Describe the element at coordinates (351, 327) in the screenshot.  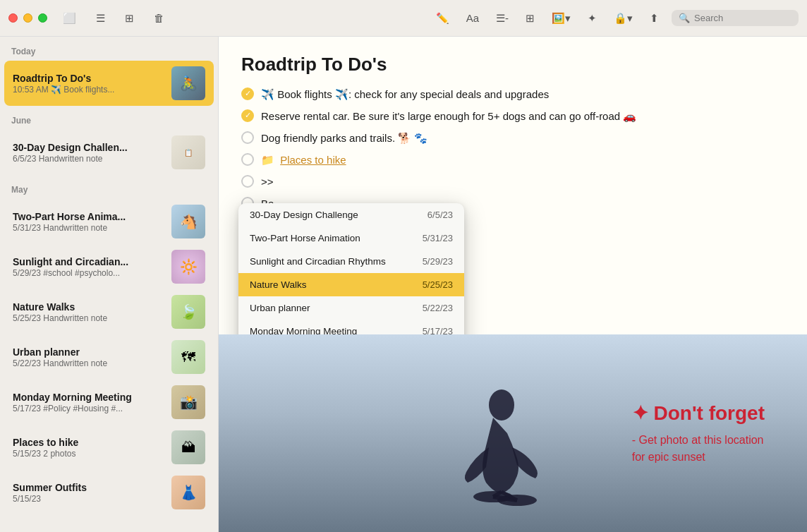
I see `dropdown-item-5: Monday Morning Meeting 5/17/23` at that location.